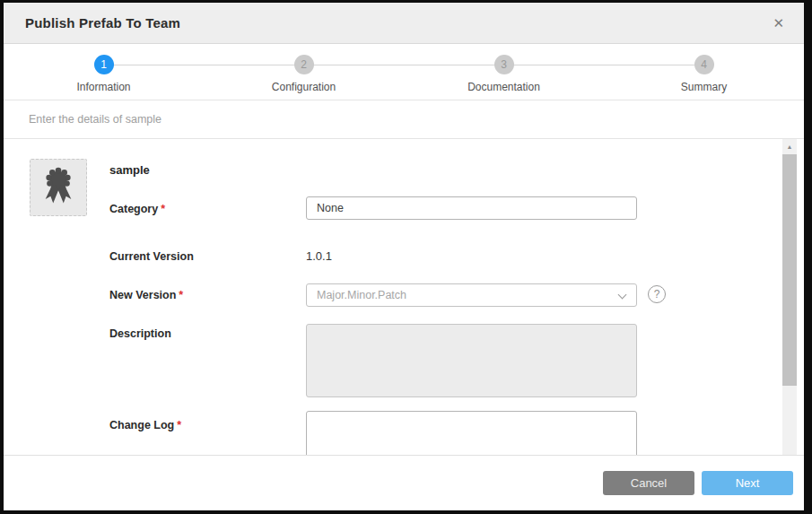 This screenshot has height=514, width=812. I want to click on scrollbar-thumb, so click(790, 270).